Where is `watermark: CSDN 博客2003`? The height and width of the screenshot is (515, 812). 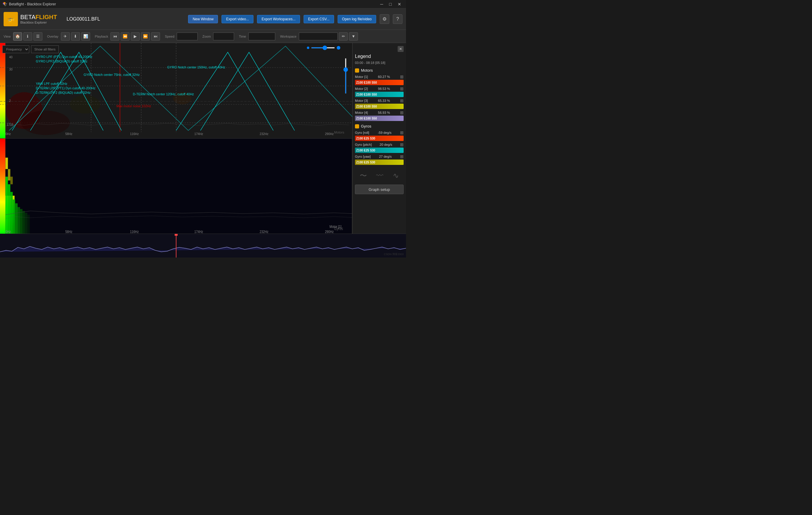 watermark: CSDN 博客2003 is located at coordinates (394, 254).